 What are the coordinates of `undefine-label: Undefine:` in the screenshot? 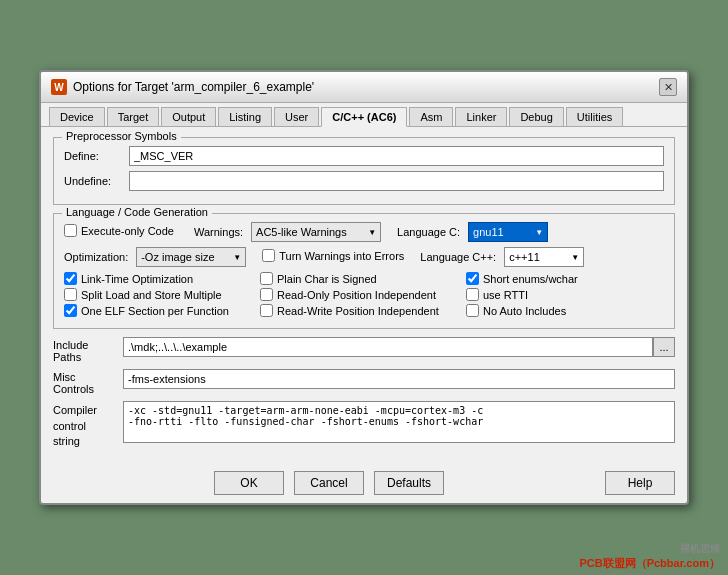 It's located at (96, 181).